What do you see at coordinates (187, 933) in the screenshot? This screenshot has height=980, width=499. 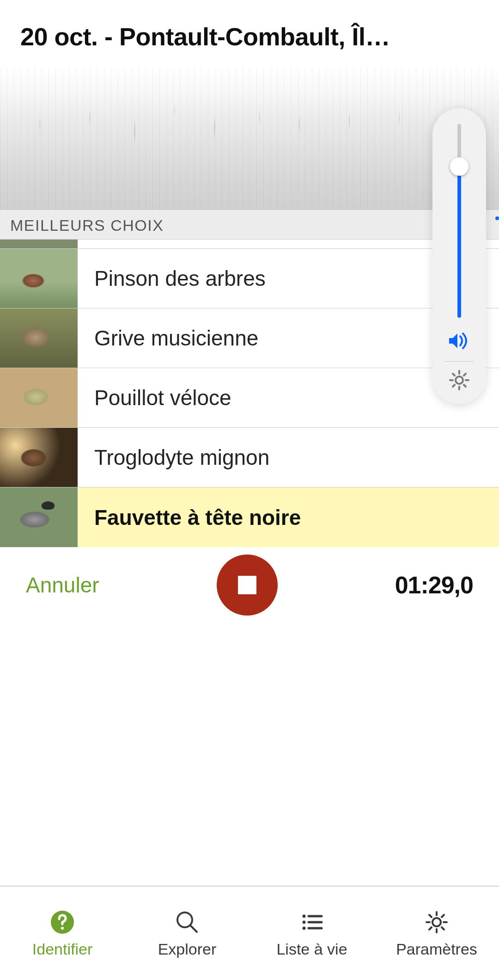 I see `nav-explore: Explorer` at bounding box center [187, 933].